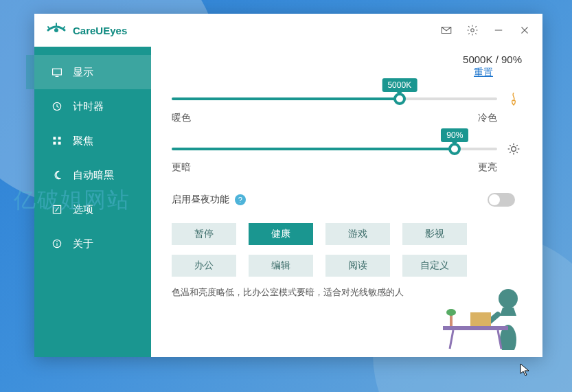 The width and height of the screenshot is (572, 392). What do you see at coordinates (358, 234) in the screenshot?
I see `mode-game: 游戏` at bounding box center [358, 234].